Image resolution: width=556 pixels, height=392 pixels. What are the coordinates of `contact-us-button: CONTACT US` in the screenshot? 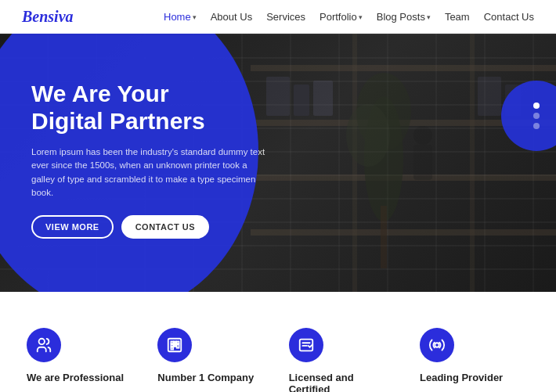 It's located at (165, 227).